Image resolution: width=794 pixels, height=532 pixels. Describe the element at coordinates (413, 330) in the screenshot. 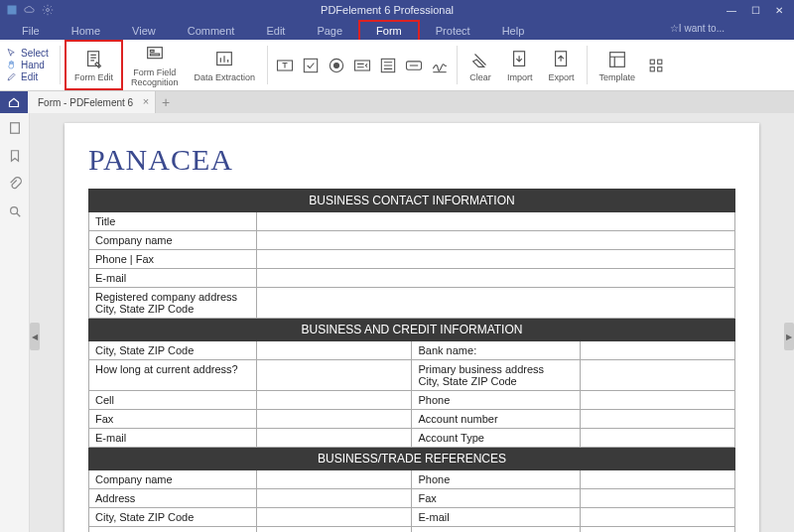

I see `section-header: BUSINESS AND CREDIT INFORMATION` at that location.